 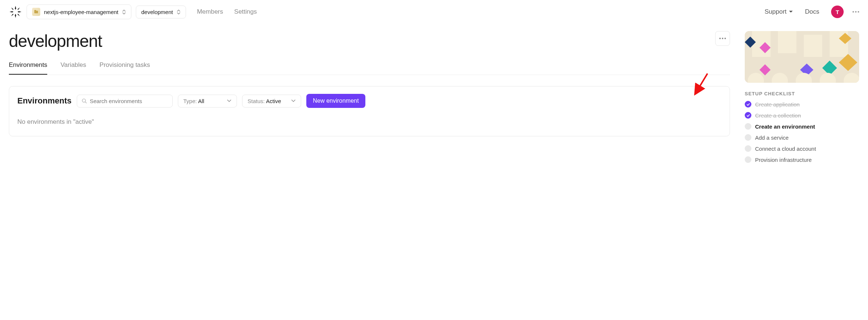 I want to click on checklist-item: Create application, so click(x=802, y=104).